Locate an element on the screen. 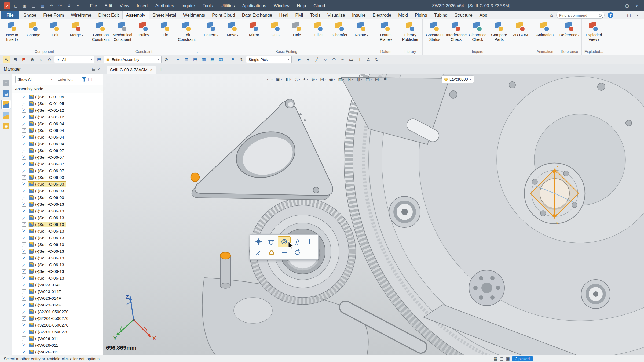  view-manager-button is located at coordinates (6, 115).